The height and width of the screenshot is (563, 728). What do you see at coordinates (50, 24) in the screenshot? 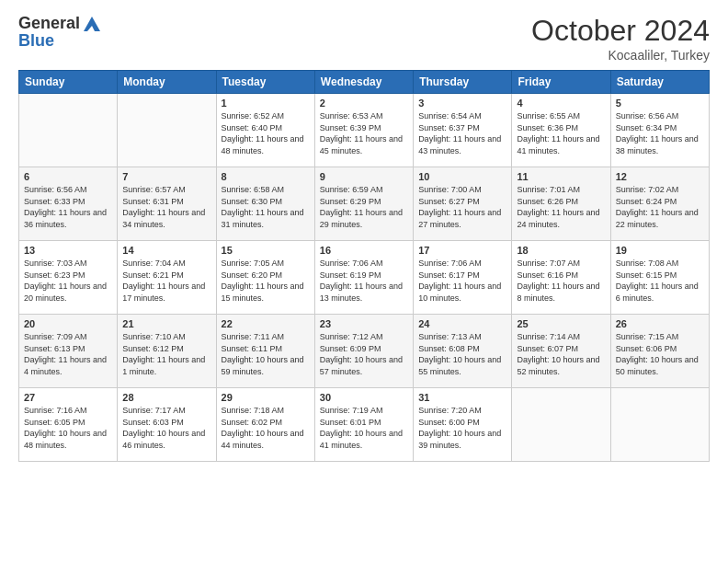
I see `logo-general-text: General` at bounding box center [50, 24].